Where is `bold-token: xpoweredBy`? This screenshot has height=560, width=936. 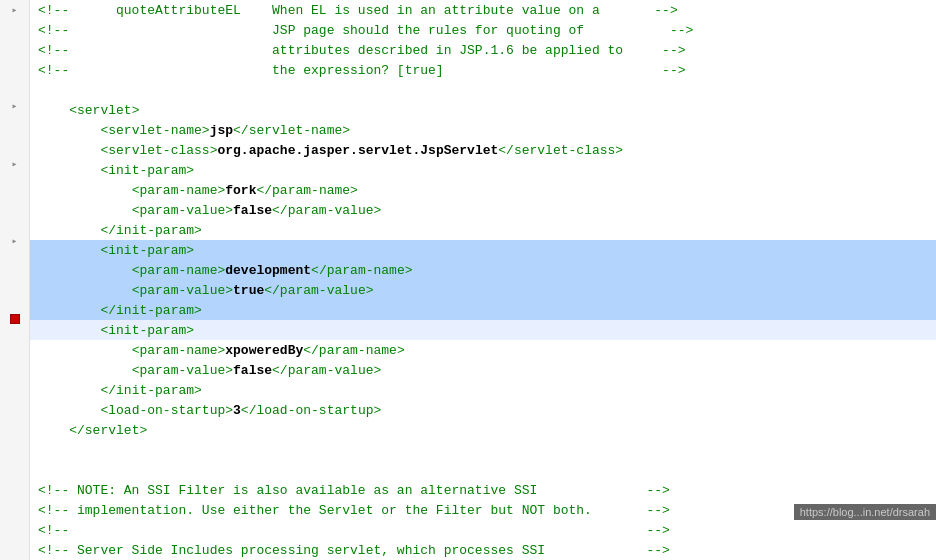
bold-token: xpoweredBy is located at coordinates (264, 350).